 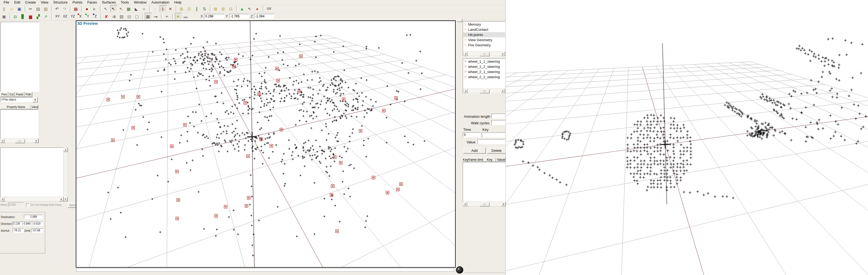 I want to click on axis-z-button: Z, so click(x=96, y=16).